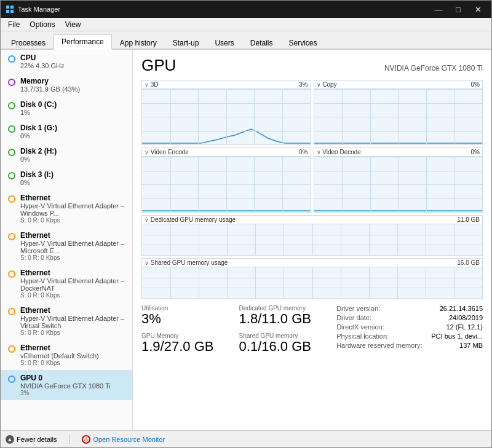  Describe the element at coordinates (312, 220) in the screenshot. I see `memory-chart-label-0: ∨ Dedicated GPU memory usage11.0 GB` at that location.